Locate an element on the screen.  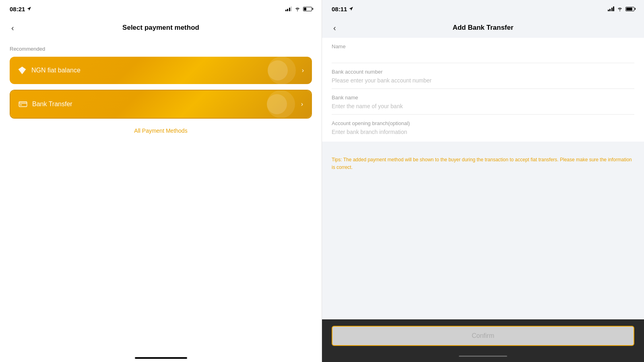
bank-account-field: Bank account number Please enter your ba… is located at coordinates (483, 76).